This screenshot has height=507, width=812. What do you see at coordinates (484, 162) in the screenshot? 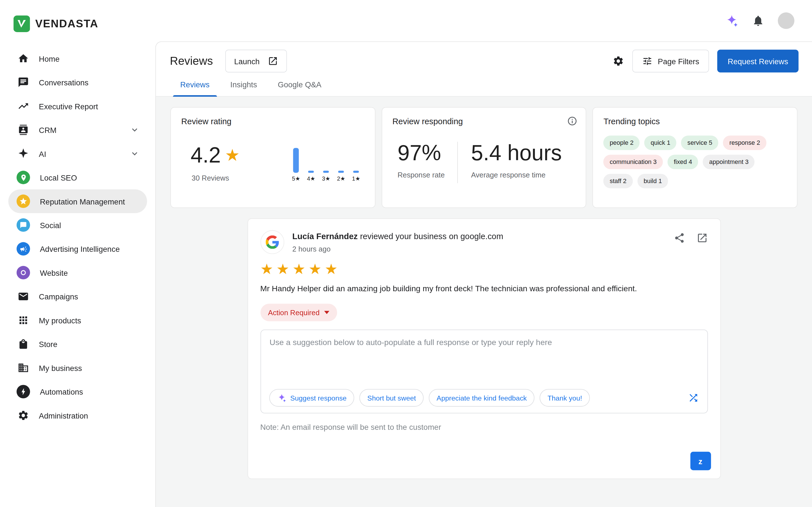
I see `responding-stats: 97% Response rate 5.4 hours Average resp…` at bounding box center [484, 162].